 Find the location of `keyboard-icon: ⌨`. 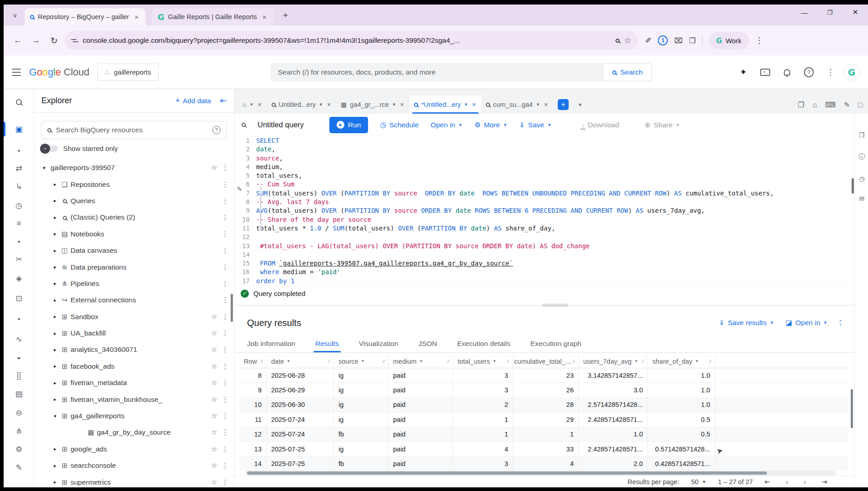

keyboard-icon: ⌨ is located at coordinates (831, 105).